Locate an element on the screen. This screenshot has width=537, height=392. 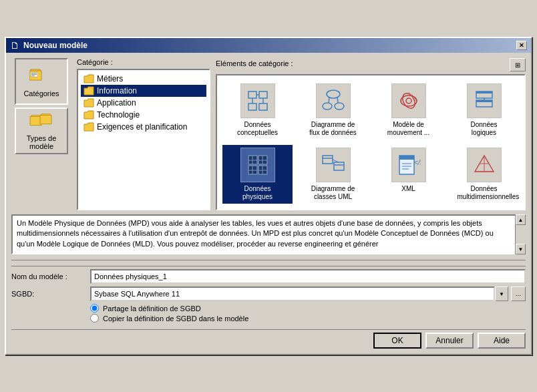
nom-input is located at coordinates (308, 276).